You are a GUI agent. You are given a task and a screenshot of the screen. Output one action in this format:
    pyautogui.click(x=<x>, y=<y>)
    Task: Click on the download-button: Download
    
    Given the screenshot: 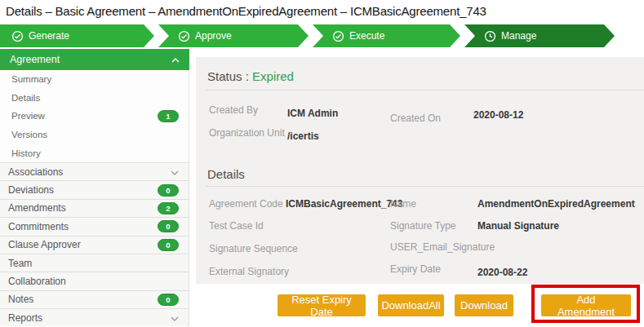 What is the action you would take?
    pyautogui.click(x=484, y=305)
    